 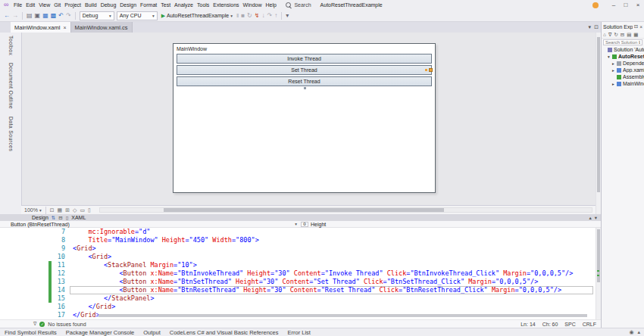 What do you see at coordinates (224, 333) in the screenshot?
I see `panel-tab-codelens-c-and-visual-basic-references: CodeLens C# and Visual Basic References` at bounding box center [224, 333].